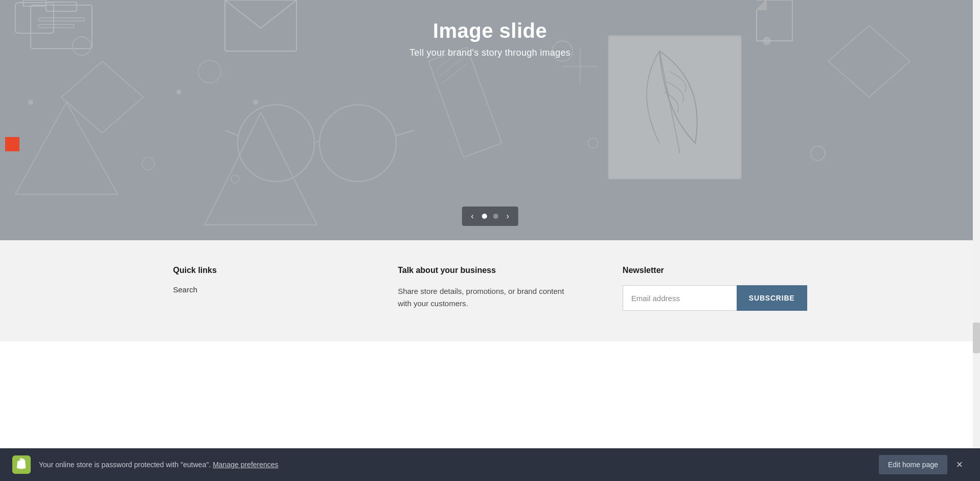 The height and width of the screenshot is (481, 980). What do you see at coordinates (490, 39) in the screenshot?
I see `hero-text-block: Image slide Tell your brand's story thro…` at bounding box center [490, 39].